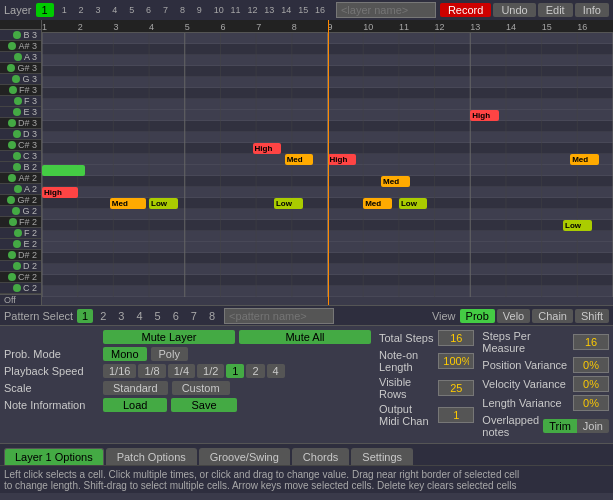 The height and width of the screenshot is (500, 613). Describe the element at coordinates (592, 10) in the screenshot. I see `info-btn: Info` at that location.